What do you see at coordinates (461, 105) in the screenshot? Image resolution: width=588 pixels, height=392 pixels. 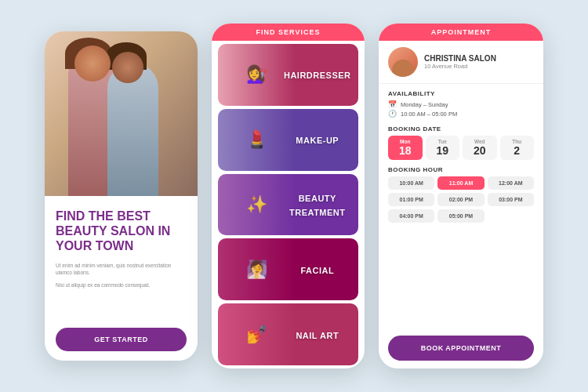 I see `availability-section: AVAILABILITY 📅 Monday – Sunday 🕐 10:00 A…` at bounding box center [461, 105].